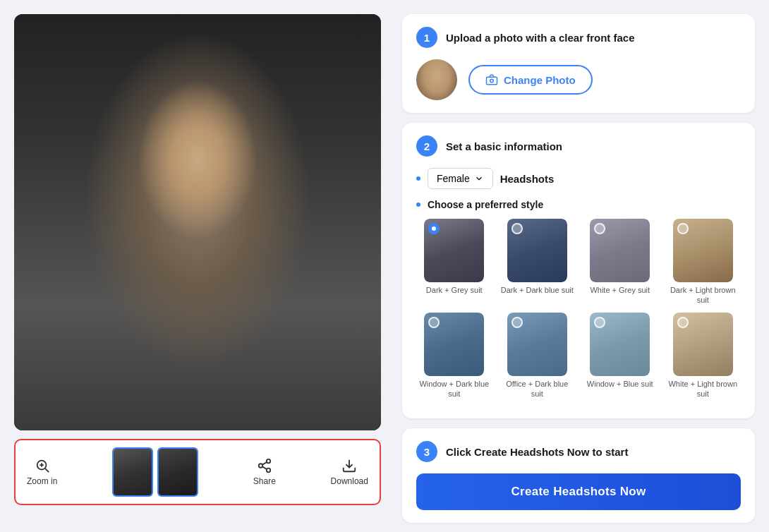 This screenshot has width=769, height=532. Describe the element at coordinates (579, 356) in the screenshot. I see `style-grid-row2: Window + Dark blue suit Office + Dark bl…` at that location.